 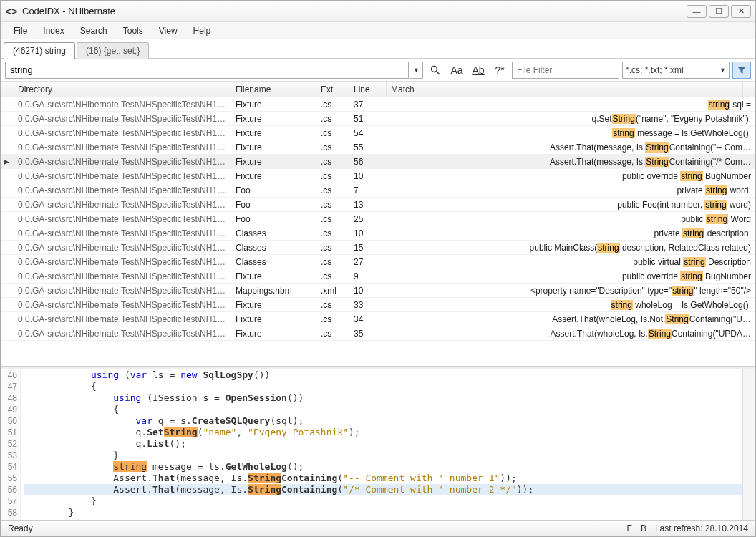 What do you see at coordinates (378, 49) in the screenshot?
I see `tabstrip: (46271) string(16) {get; set;}` at bounding box center [378, 49].